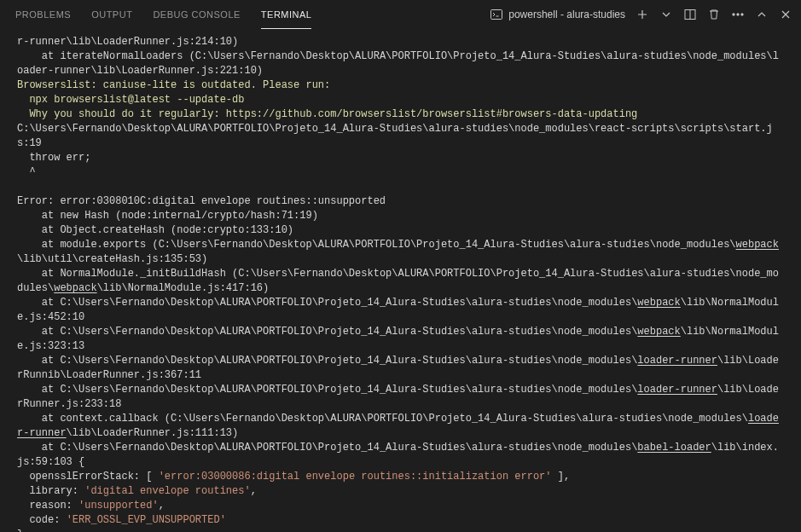 The width and height of the screenshot is (801, 532). What do you see at coordinates (328, 114) in the screenshot?
I see `terminal-line: Why you should do it regularly: https://…` at bounding box center [328, 114].